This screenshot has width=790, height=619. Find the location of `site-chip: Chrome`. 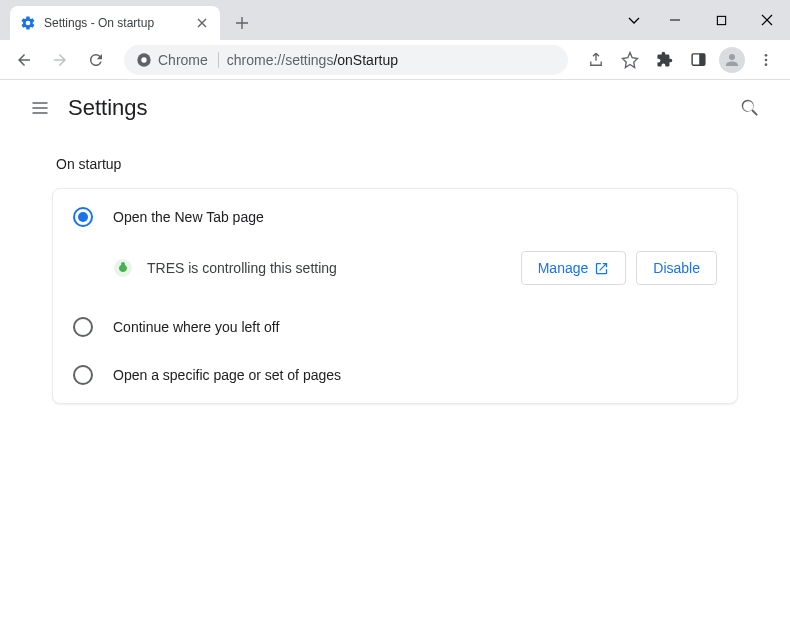

site-chip: Chrome is located at coordinates (178, 60).